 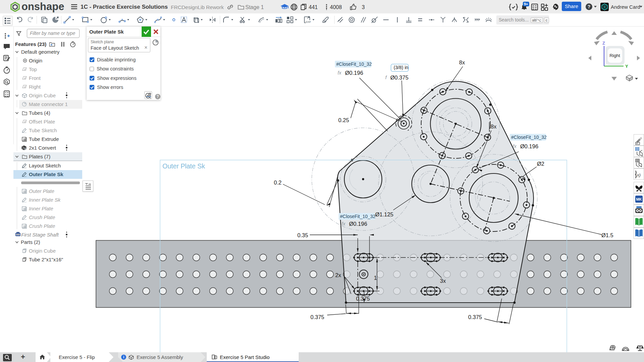 I want to click on svg-text: Ø0.375, so click(x=399, y=77).